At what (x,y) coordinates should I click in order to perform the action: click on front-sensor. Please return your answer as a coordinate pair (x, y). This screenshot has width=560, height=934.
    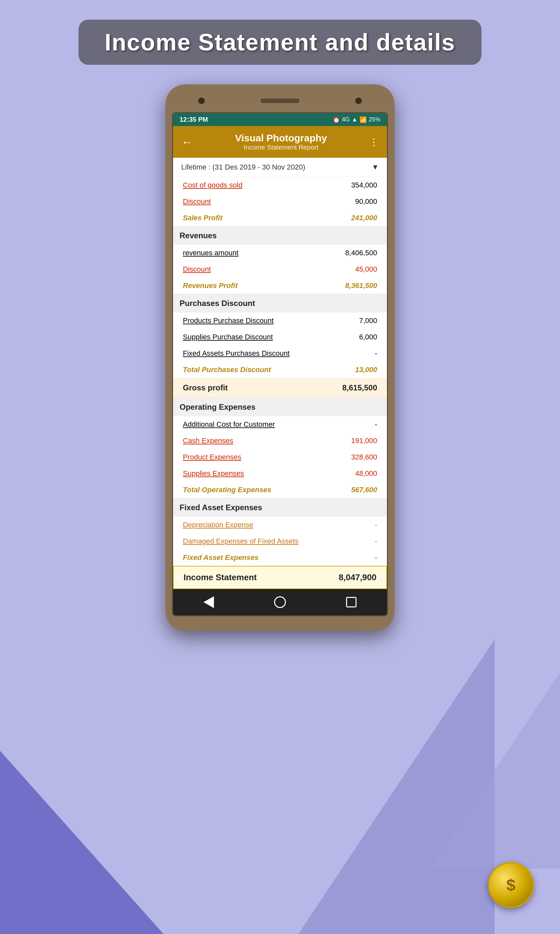
    Looking at the image, I should click on (358, 101).